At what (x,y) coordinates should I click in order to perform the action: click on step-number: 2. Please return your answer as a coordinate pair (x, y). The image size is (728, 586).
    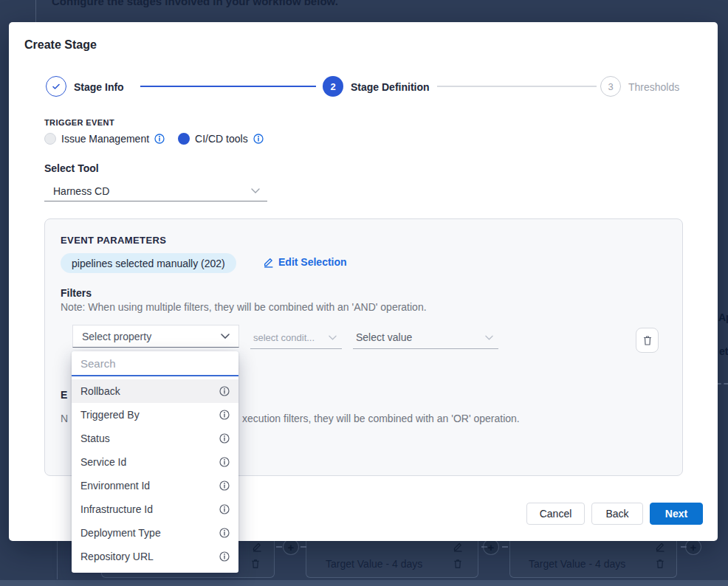
    Looking at the image, I should click on (332, 87).